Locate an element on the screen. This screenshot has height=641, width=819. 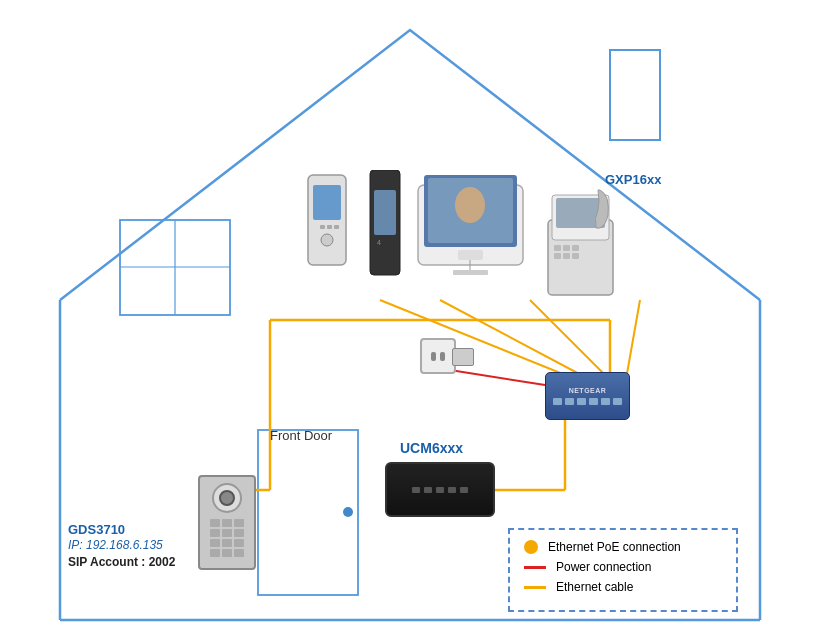
legend-poe-dot is located at coordinates (531, 547).